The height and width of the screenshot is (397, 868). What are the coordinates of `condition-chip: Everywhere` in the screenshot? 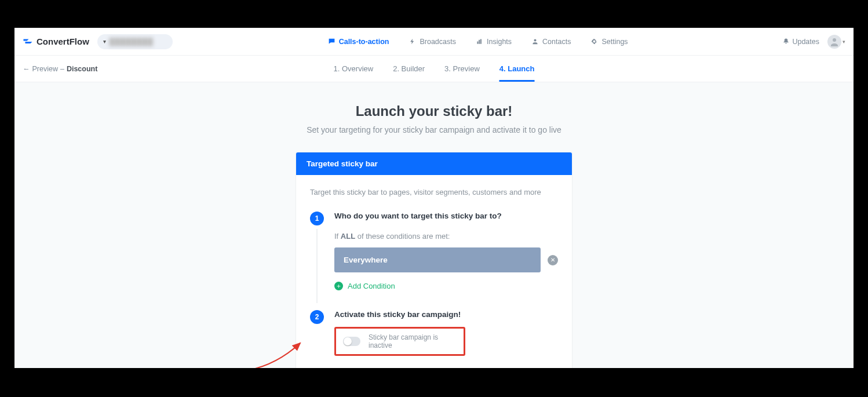 It's located at (437, 260).